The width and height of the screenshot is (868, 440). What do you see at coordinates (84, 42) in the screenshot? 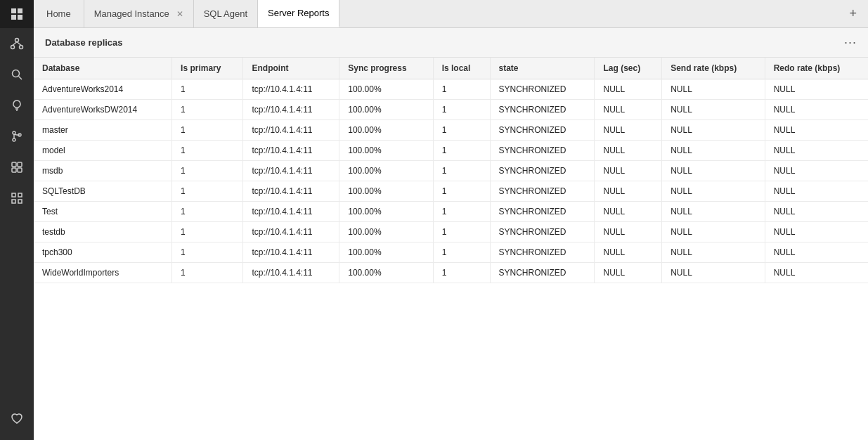
I see `section-title: Database replicas` at bounding box center [84, 42].